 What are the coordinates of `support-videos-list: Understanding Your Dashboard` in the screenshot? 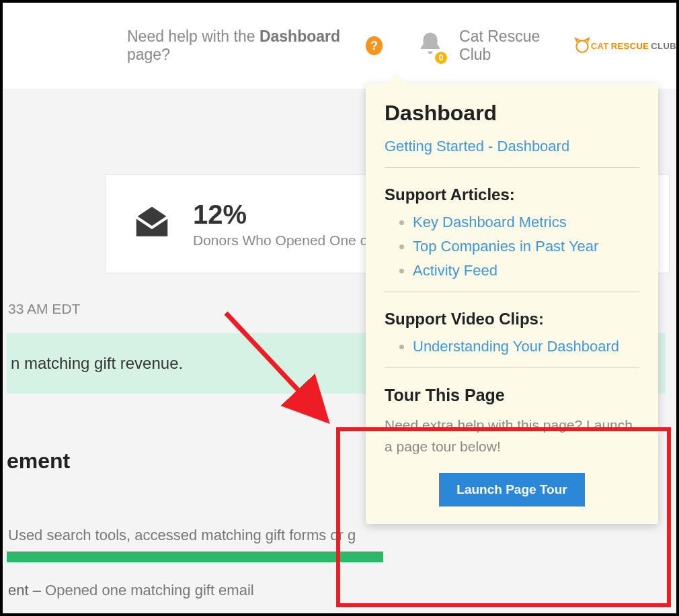 It's located at (512, 347).